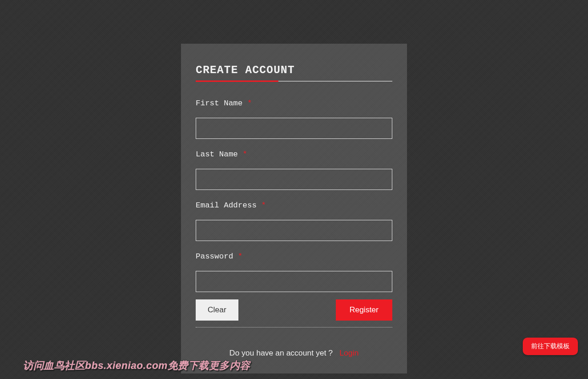  I want to click on existing-account-text: Do you have an account yet ?, so click(281, 353).